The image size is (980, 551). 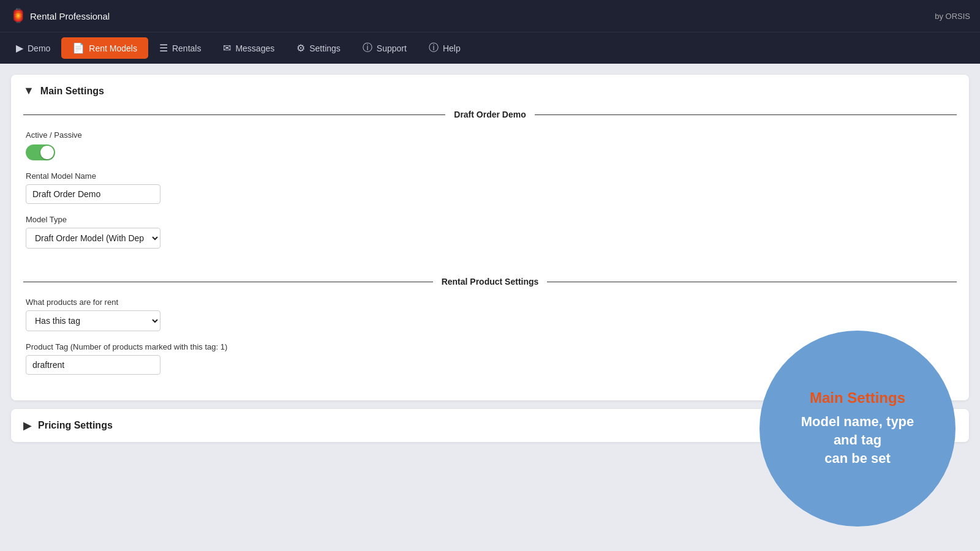 I want to click on product-tag-group: Product Tag (Number of products marked w…, so click(x=490, y=359).